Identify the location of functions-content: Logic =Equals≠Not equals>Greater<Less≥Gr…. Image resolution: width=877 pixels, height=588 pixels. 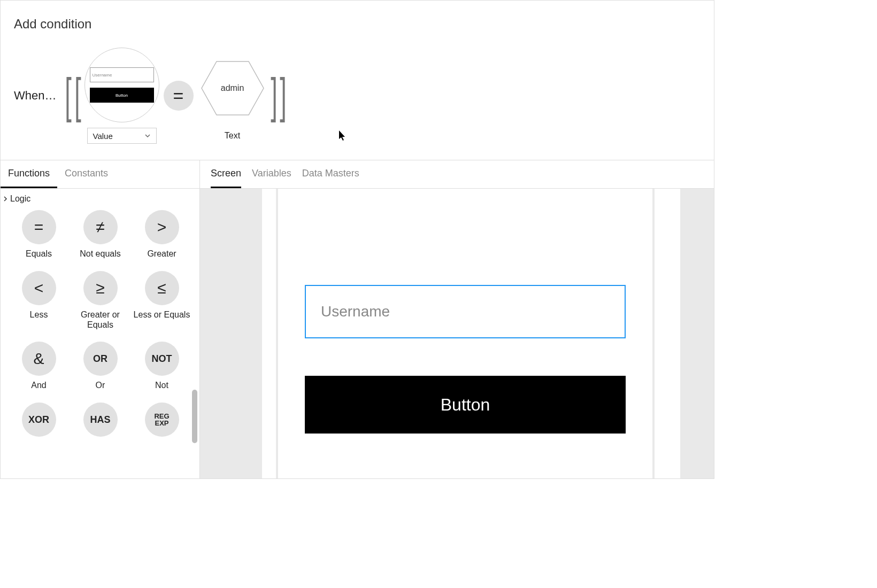
(100, 334).